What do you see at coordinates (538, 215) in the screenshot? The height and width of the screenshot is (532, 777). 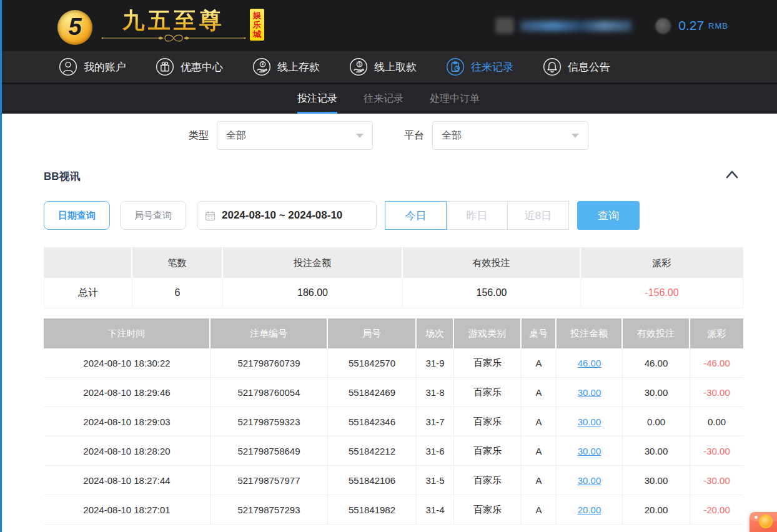 I see `quick-range-近8日: 近8日` at bounding box center [538, 215].